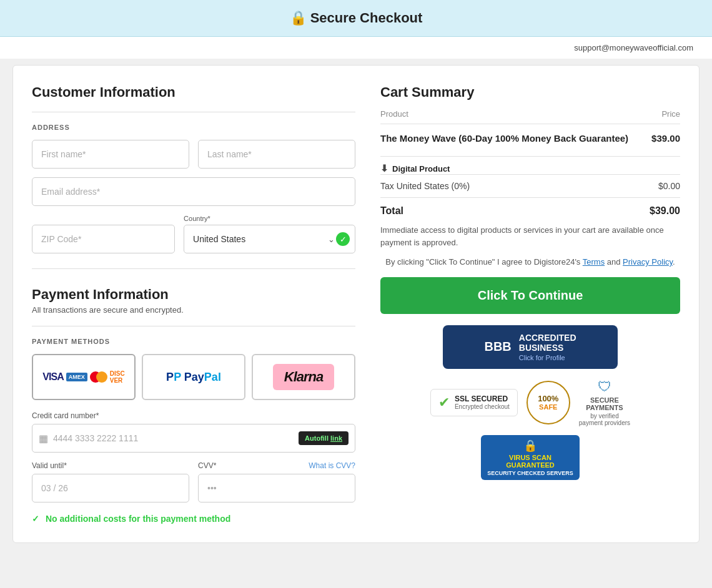 The image size is (712, 588). What do you see at coordinates (665, 137) in the screenshot?
I see `product-price: $39.00` at bounding box center [665, 137].